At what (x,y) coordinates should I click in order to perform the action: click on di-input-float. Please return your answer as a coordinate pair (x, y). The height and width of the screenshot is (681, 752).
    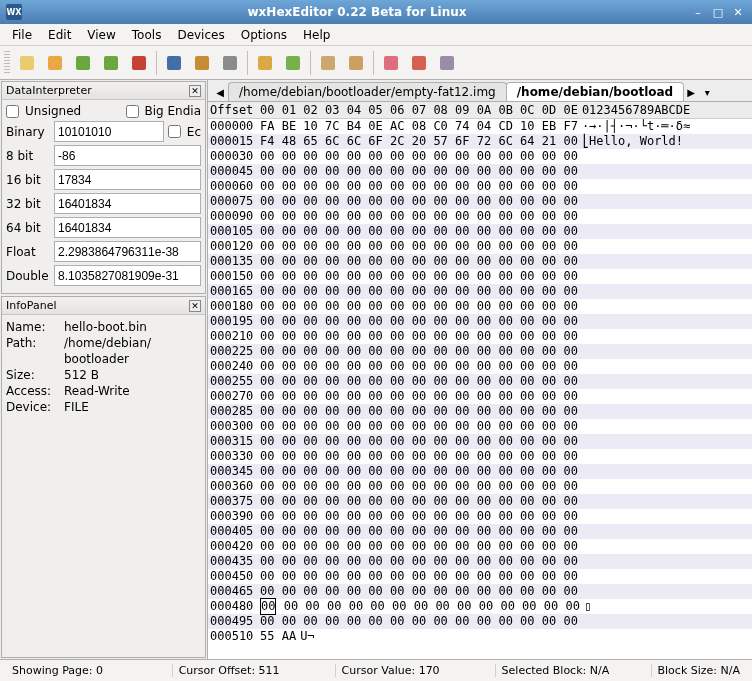
    Looking at the image, I should click on (128, 252).